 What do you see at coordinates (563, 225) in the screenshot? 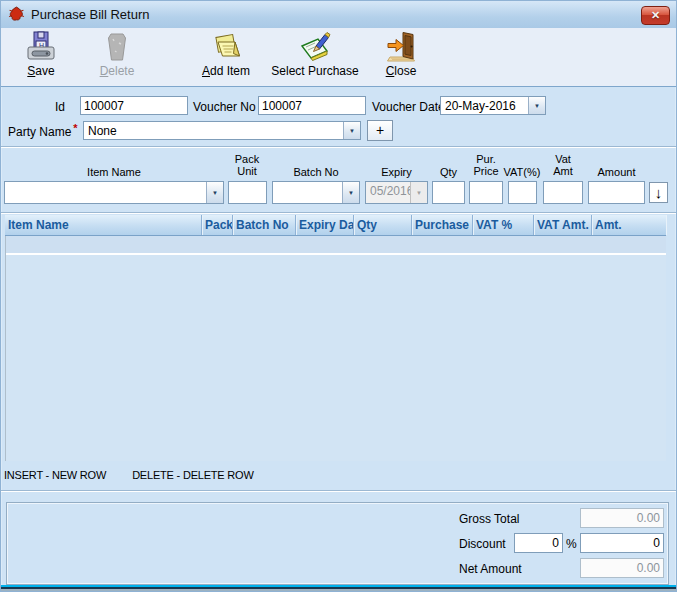
I see `grid-header-vat-amt: VAT Amt.` at bounding box center [563, 225].